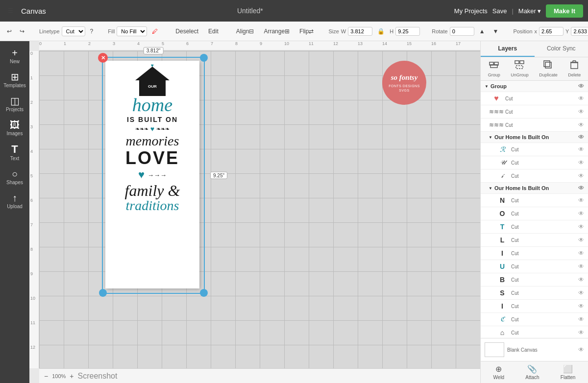 The height and width of the screenshot is (383, 588). I want to click on arrange-button: Arrange ⊞, so click(276, 31).